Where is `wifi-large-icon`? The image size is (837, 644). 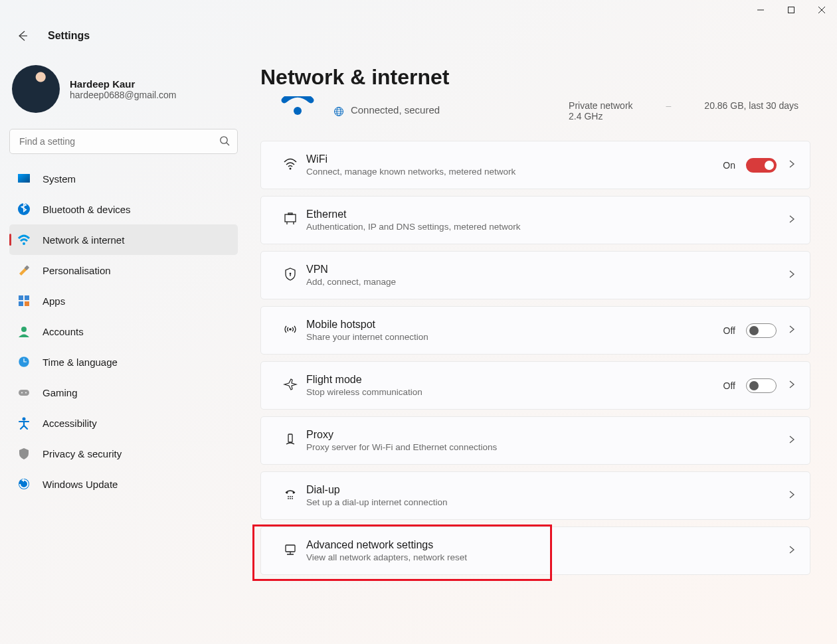
wifi-large-icon is located at coordinates (298, 110).